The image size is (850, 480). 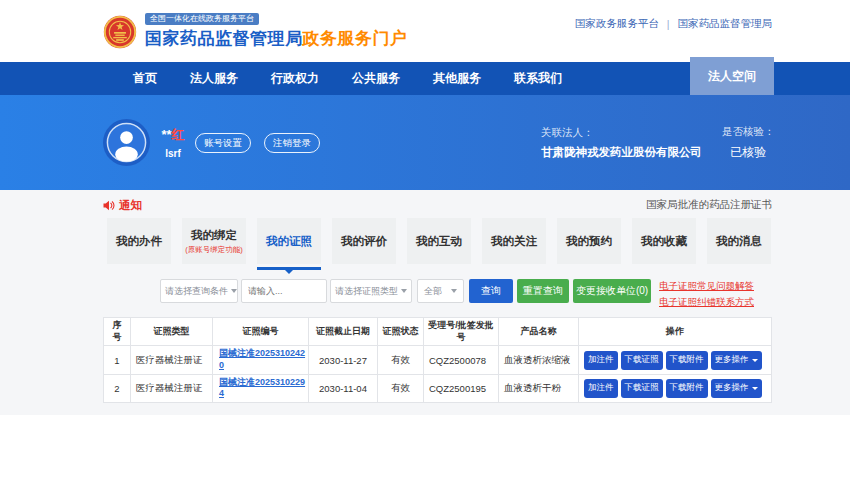 I want to click on nav-public-services: 公共服务, so click(x=376, y=78).